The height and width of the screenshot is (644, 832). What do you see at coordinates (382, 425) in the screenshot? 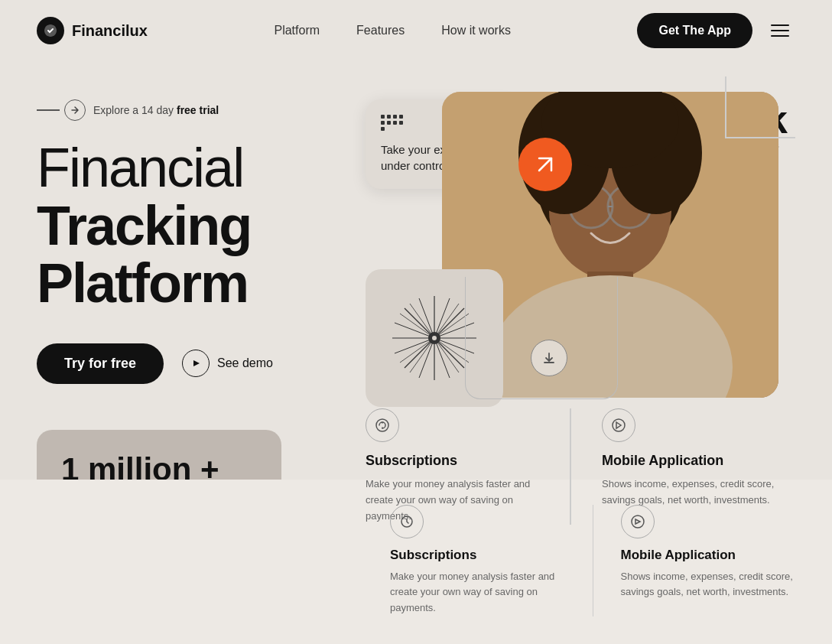
I see `subscriptions-icon` at bounding box center [382, 425].